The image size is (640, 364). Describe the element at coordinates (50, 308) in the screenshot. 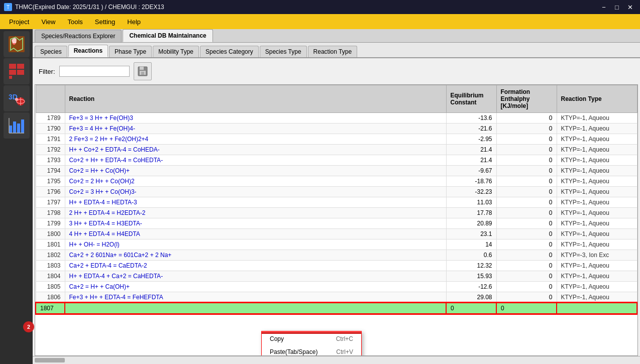

I see `edit-num-input` at that location.